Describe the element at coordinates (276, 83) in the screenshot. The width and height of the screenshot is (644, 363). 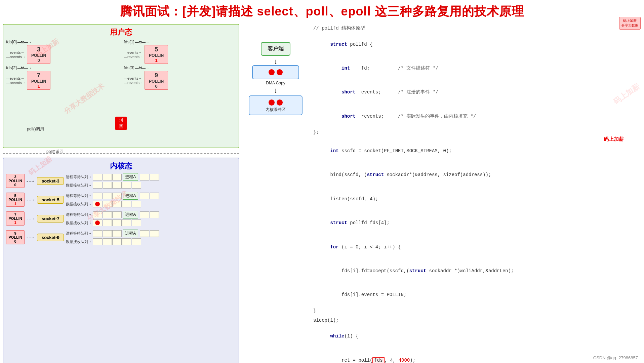
I see `dma-label: DMA Copy` at that location.